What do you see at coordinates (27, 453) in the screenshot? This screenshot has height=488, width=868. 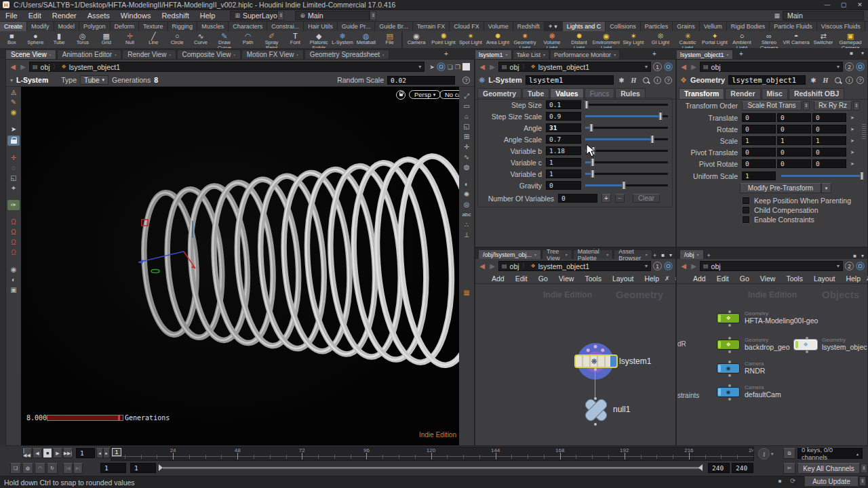 I see `go-start-button: |◀◀` at bounding box center [27, 453].